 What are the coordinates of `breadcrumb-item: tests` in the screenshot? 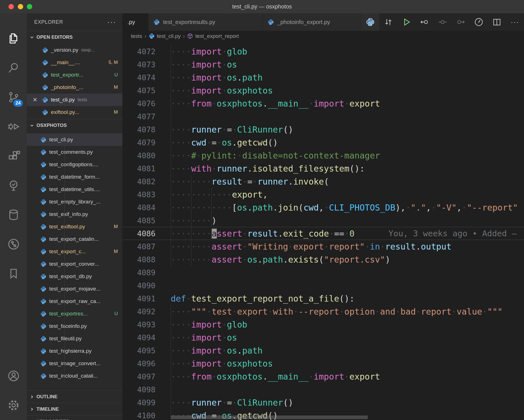 It's located at (137, 36).